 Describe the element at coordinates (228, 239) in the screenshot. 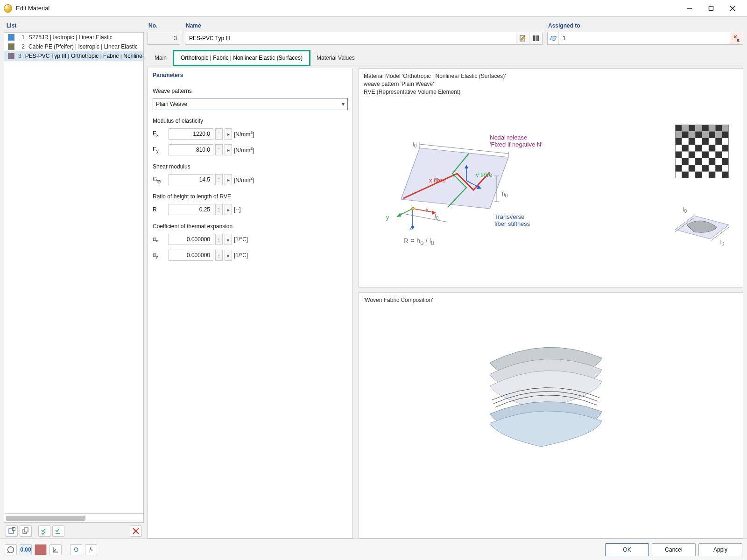

I see `ax-menu: ▸` at that location.